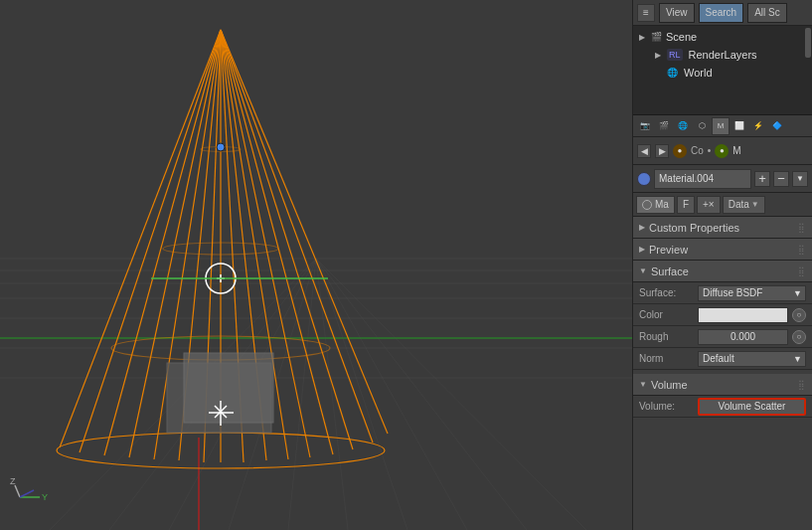 The height and width of the screenshot is (530, 812). What do you see at coordinates (686, 179) in the screenshot?
I see `material-name-text: Material.004` at bounding box center [686, 179].